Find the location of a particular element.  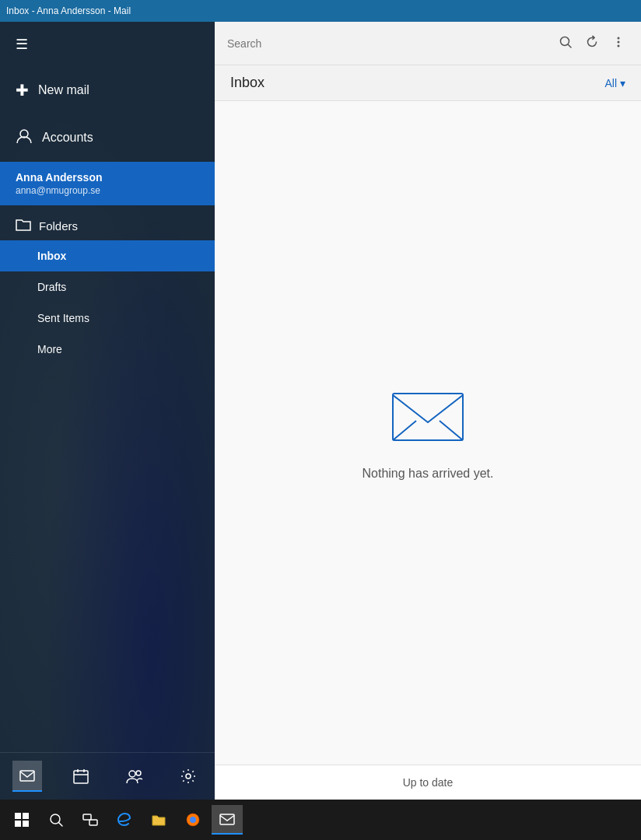

hamburger-icon: ☰ is located at coordinates (22, 44).